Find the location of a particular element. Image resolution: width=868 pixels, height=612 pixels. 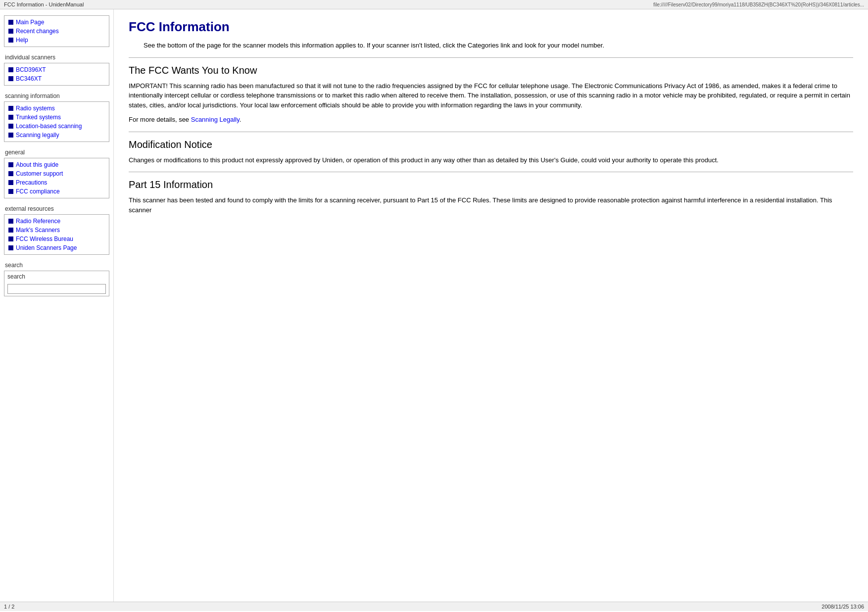

search-box-inner-label: search is located at coordinates (56, 277).